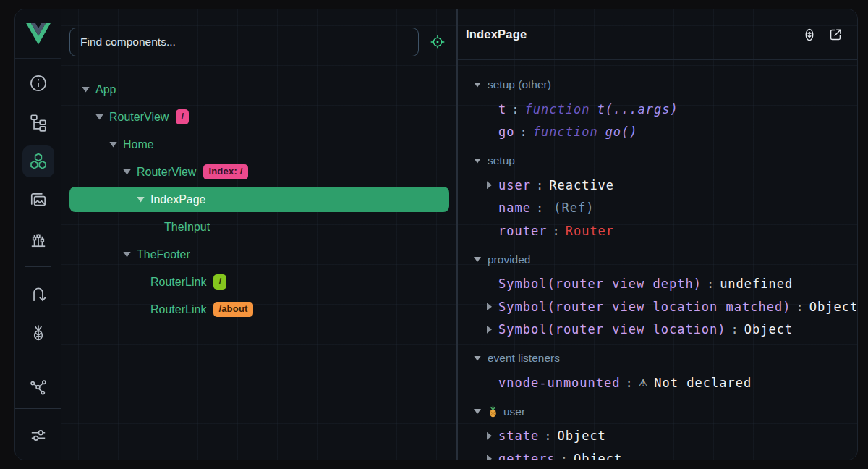 The height and width of the screenshot is (469, 868). What do you see at coordinates (658, 260) in the screenshot?
I see `section-header: provided` at bounding box center [658, 260].